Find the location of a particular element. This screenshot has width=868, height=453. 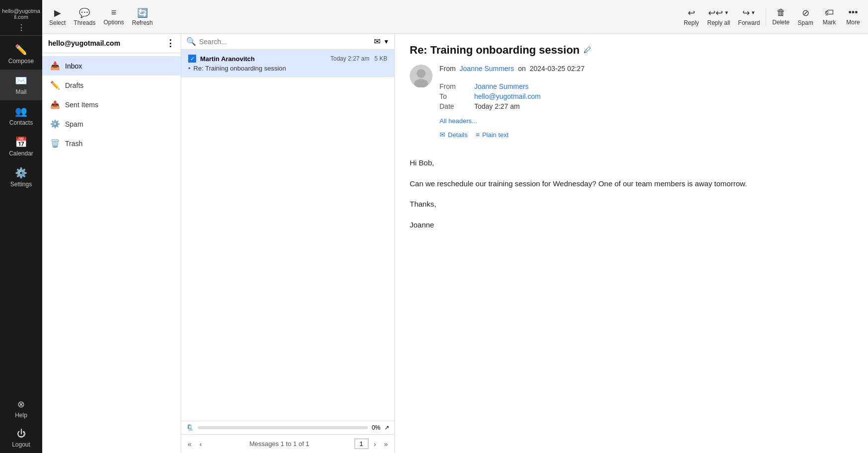

calendar-label: Calendar is located at coordinates (21, 153).